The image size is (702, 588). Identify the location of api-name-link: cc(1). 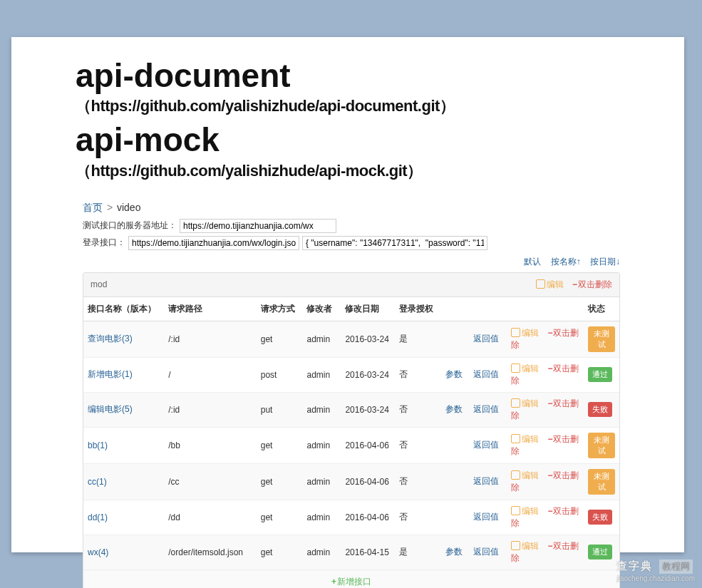
(97, 482).